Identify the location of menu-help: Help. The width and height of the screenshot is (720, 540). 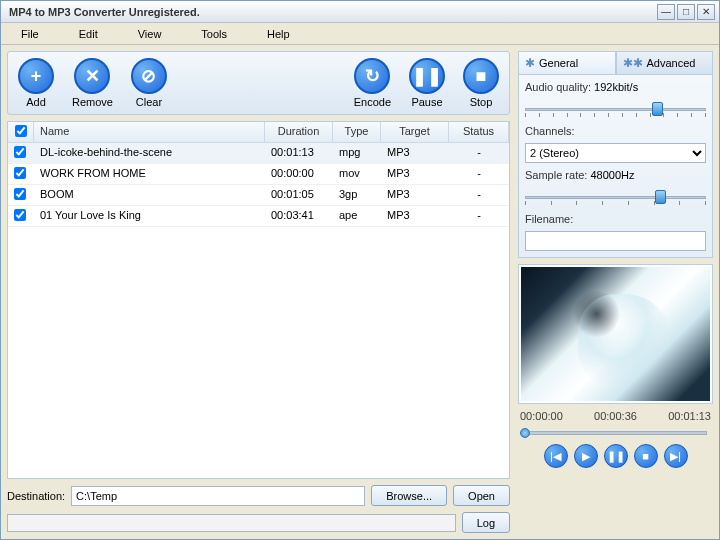
(278, 34).